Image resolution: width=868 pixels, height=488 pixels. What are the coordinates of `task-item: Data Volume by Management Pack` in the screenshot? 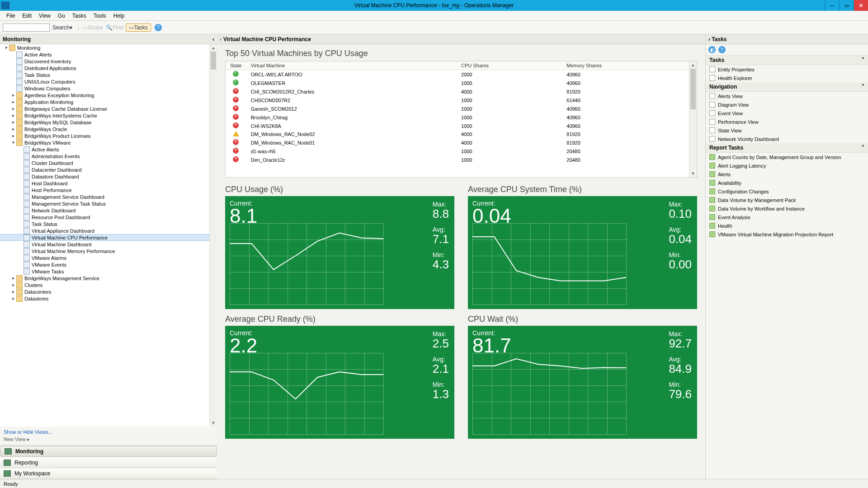 It's located at (787, 200).